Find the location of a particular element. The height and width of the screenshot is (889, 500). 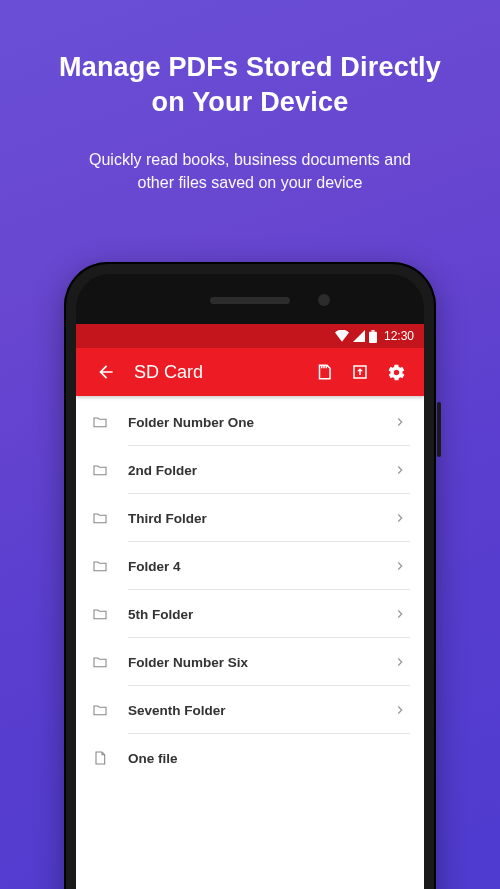

promo-headline: Manage PDFs Stored Directly on Your Devi… is located at coordinates (250, 60).